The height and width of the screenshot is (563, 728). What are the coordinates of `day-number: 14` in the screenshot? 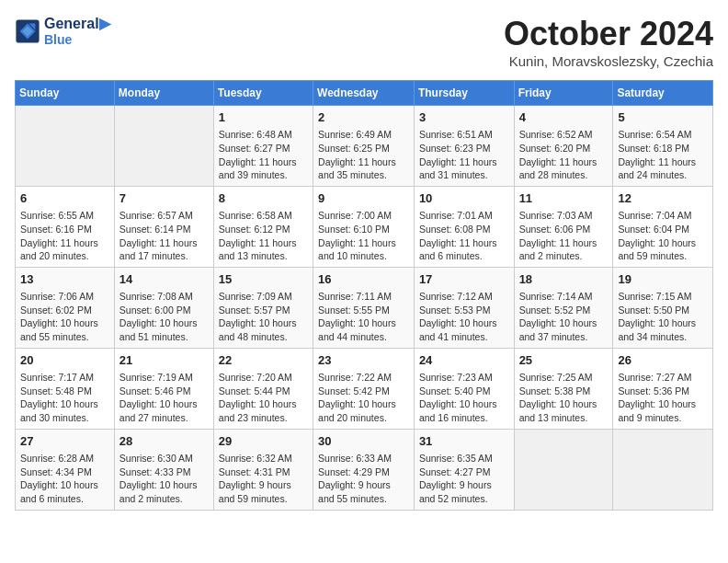 It's located at (164, 280).